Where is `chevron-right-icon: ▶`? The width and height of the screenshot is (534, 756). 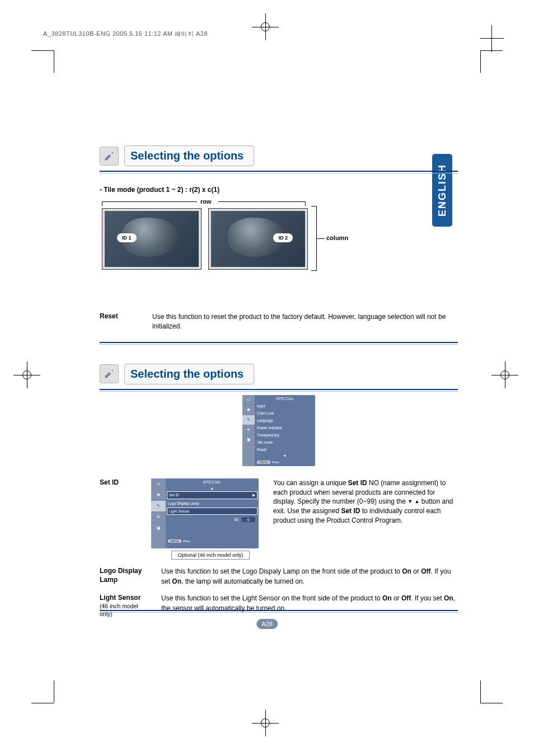
chevron-right-icon: ▶ is located at coordinates (254, 495).